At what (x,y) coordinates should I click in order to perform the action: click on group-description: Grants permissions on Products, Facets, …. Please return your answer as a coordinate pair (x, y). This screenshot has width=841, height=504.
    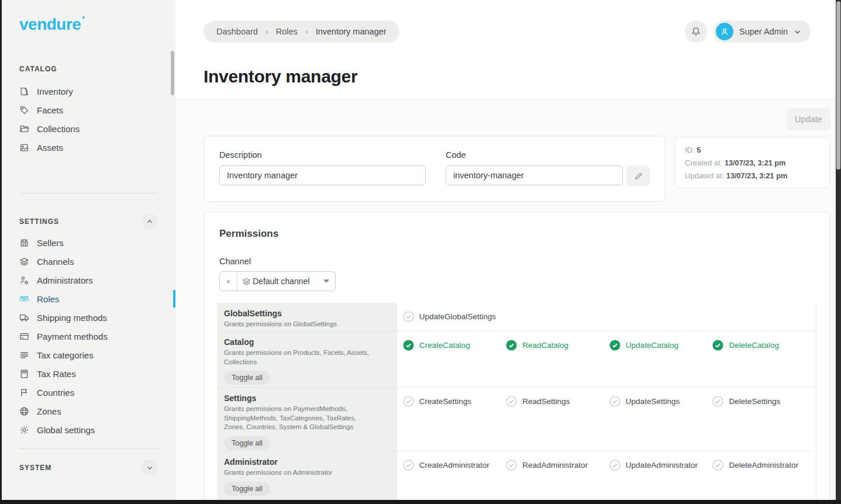
    Looking at the image, I should click on (298, 358).